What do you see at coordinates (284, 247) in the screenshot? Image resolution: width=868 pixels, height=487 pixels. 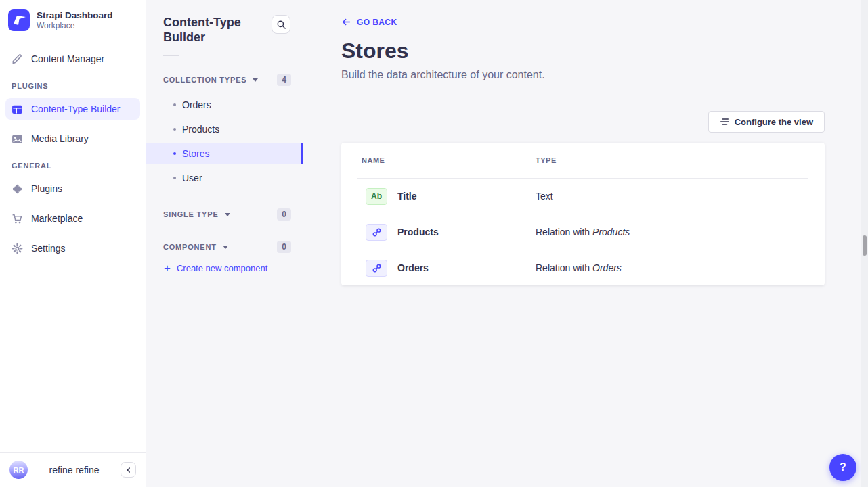 I see `component-count: 0` at bounding box center [284, 247].